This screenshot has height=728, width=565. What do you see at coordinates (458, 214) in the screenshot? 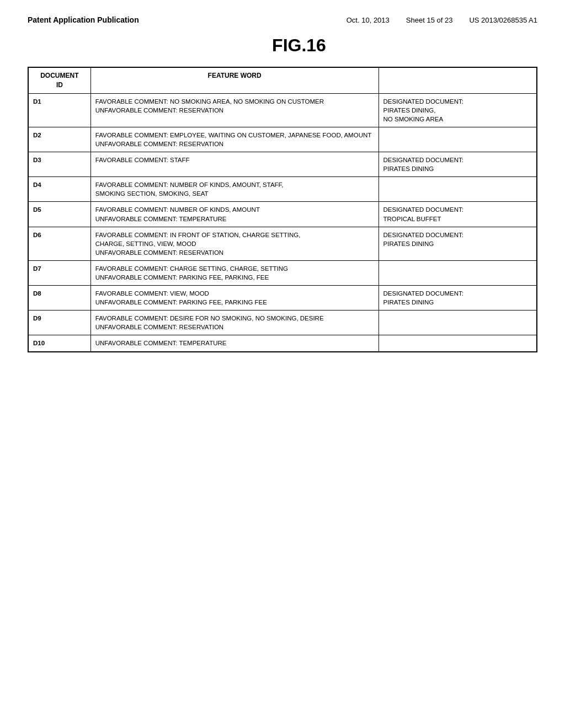
I see `cell-designated-document: DESIGNATED DOCUMENT:TROPICAL BUFFET` at bounding box center [458, 214].